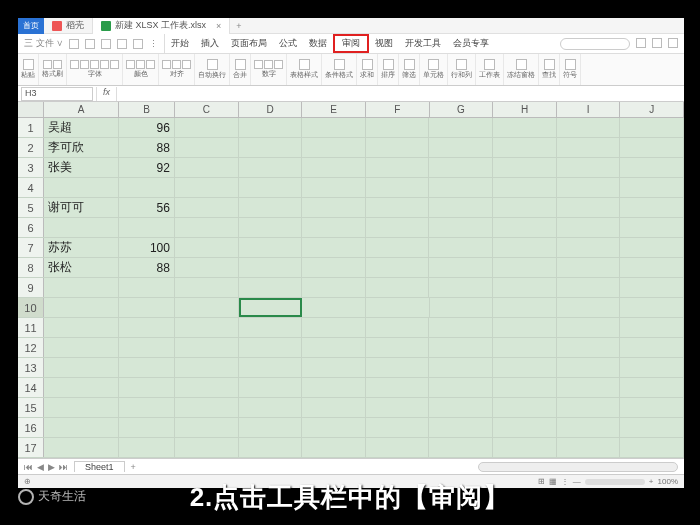  Describe the element at coordinates (589, 268) in the screenshot. I see `cell-I8` at that location.